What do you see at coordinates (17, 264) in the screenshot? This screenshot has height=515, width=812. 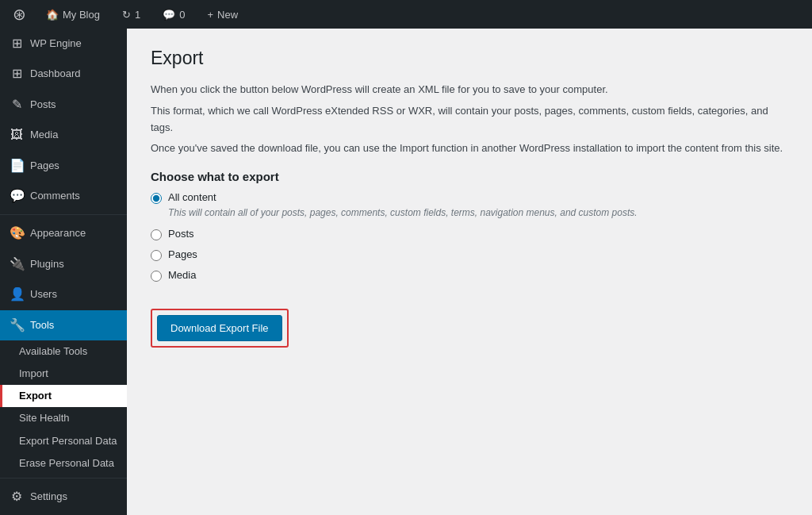 I see `plugins-icon: 🔌` at bounding box center [17, 264].